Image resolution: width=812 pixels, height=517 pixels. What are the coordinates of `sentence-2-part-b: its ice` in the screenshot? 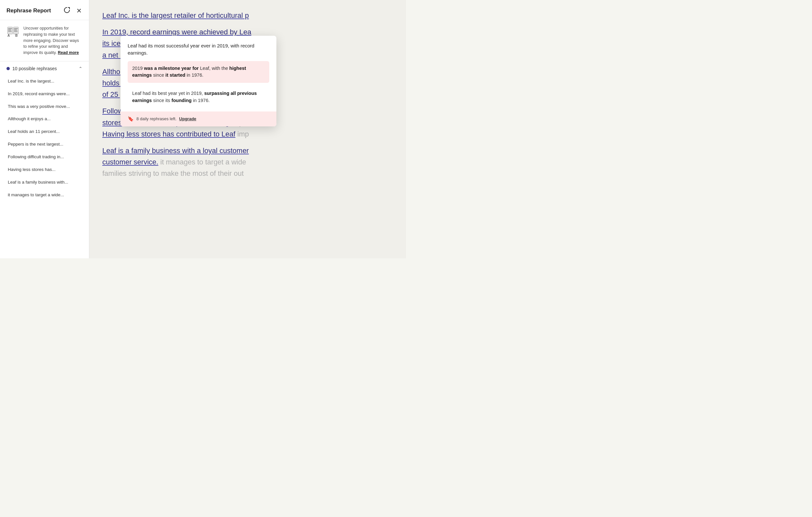 It's located at (111, 44).